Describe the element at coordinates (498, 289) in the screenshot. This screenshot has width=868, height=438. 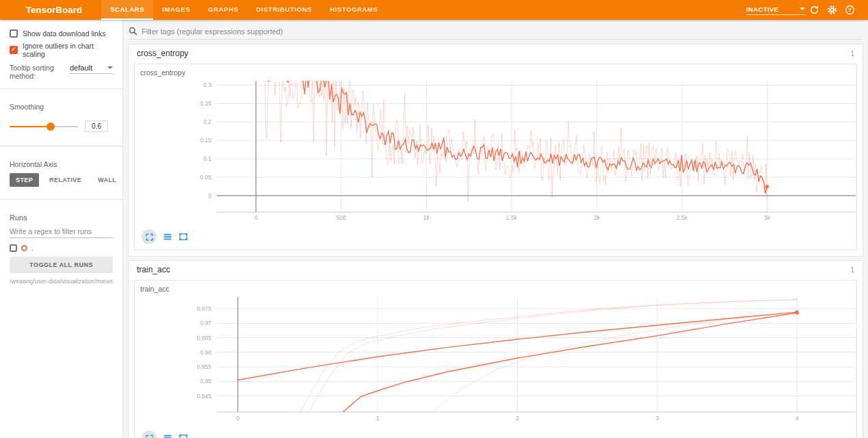
I see `chart-title: train_acc` at that location.